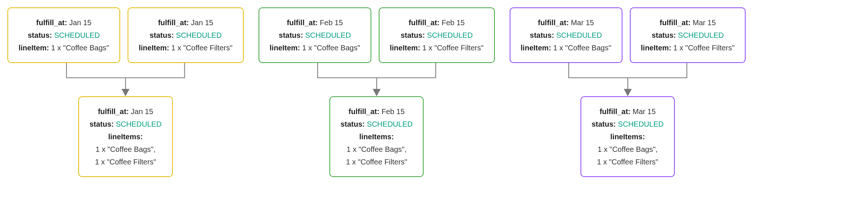  What do you see at coordinates (628, 137) in the screenshot?
I see `card-mar-merged: fulfill_at: Mar 15 status: SCHEDULED lin…` at bounding box center [628, 137].